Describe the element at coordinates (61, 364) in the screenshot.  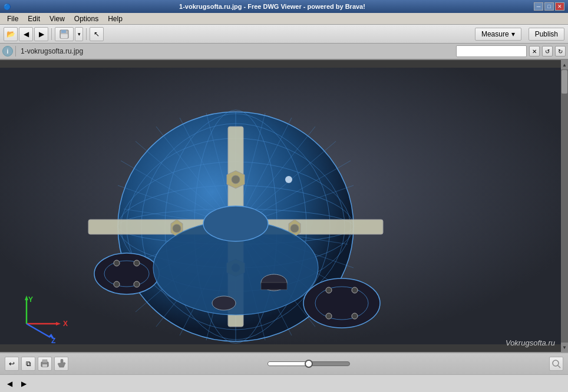
I see `hand-tool-button` at that location.